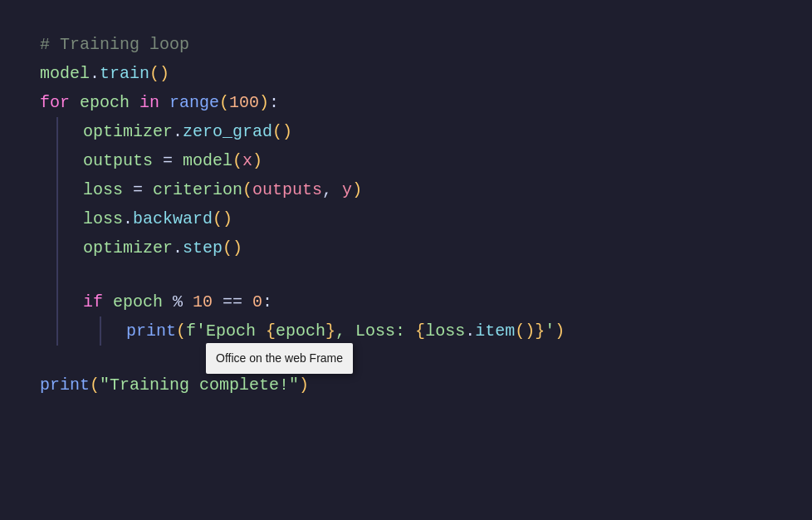 This screenshot has height=520, width=812. What do you see at coordinates (115, 45) in the screenshot?
I see `comment-text: # Training loop` at bounding box center [115, 45].